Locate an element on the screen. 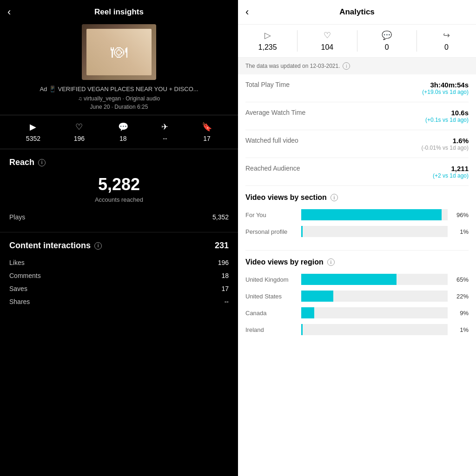 This screenshot has width=476, height=476. comments-value: 18 is located at coordinates (123, 139).